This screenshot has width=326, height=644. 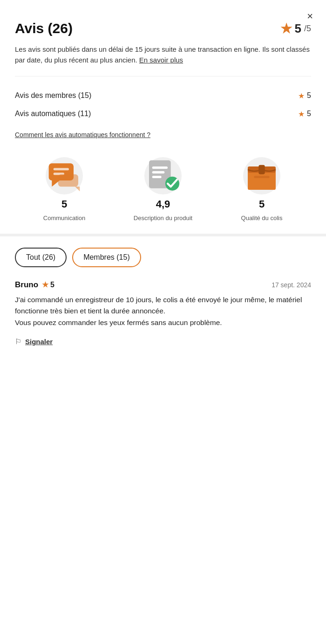 I want to click on quality-icon-circle, so click(x=262, y=176).